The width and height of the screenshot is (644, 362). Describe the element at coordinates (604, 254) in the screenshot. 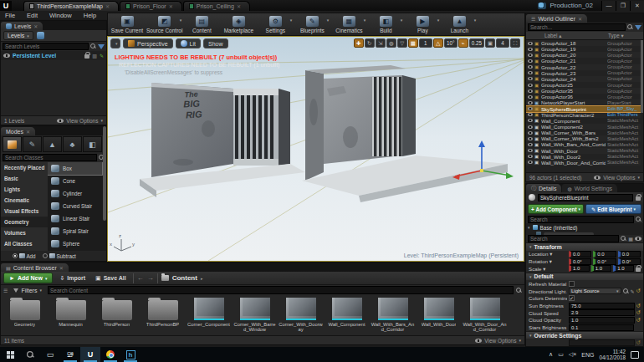

I see `location-y-field: 0.0` at that location.